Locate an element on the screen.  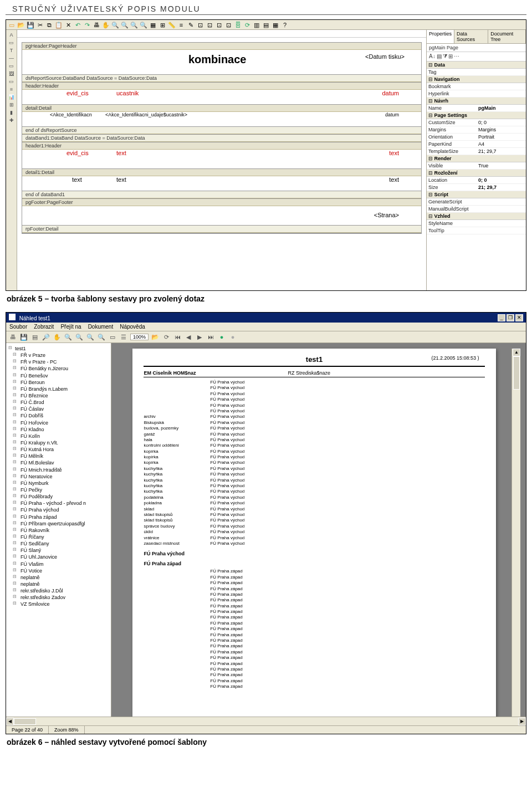
band-icon: ≡ is located at coordinates (11, 89).